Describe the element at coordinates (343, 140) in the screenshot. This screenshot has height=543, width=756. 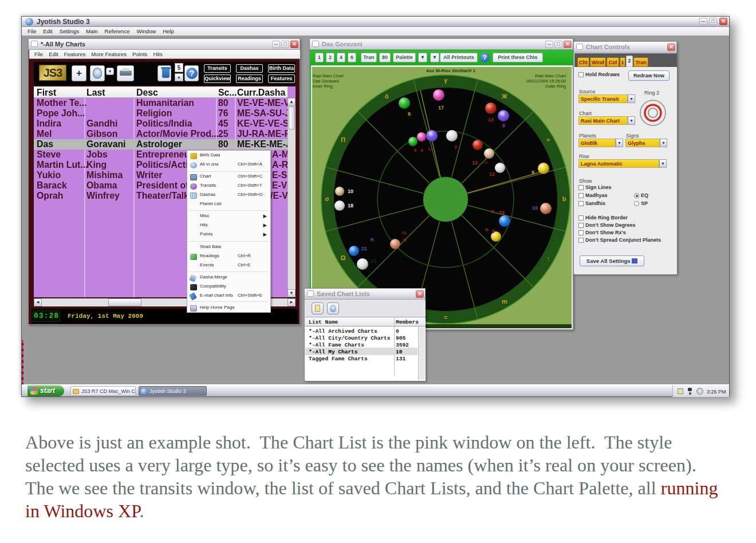
I see `svg-text: Π` at that location.